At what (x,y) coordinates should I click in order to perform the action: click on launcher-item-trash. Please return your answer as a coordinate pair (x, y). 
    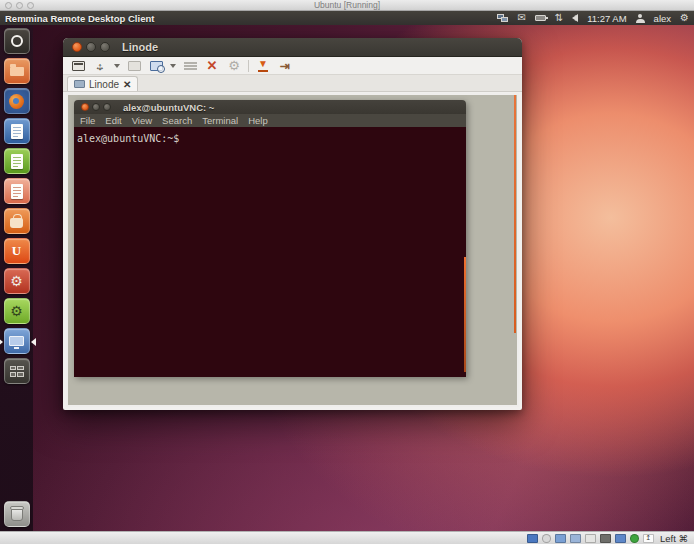
    Looking at the image, I should click on (17, 514).